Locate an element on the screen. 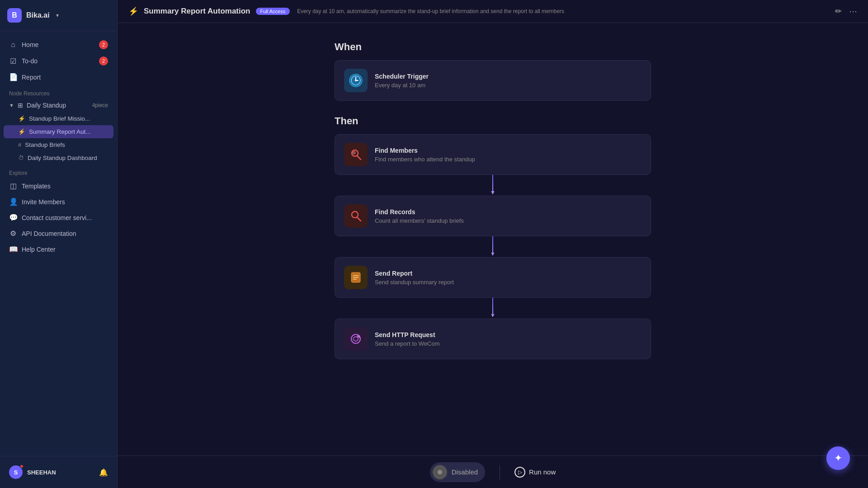 The height and width of the screenshot is (488, 868). find-members-text: Find Members Find members who attend the… is located at coordinates (425, 155).